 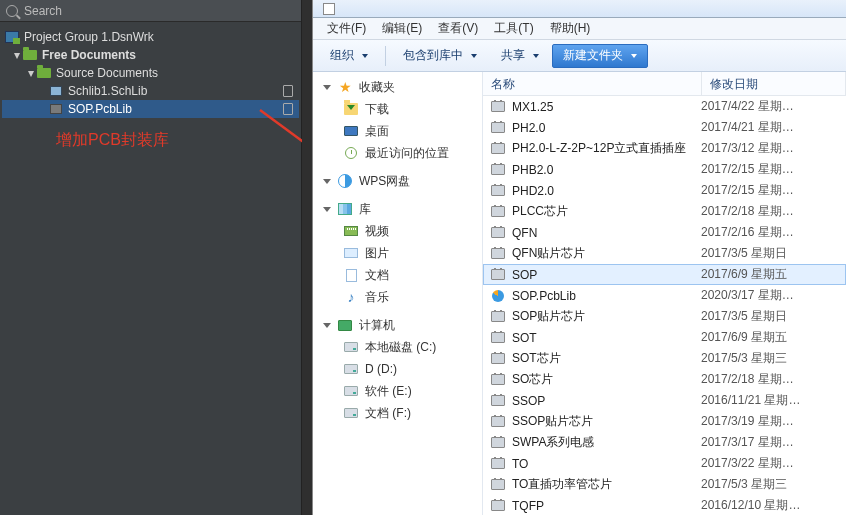 What do you see at coordinates (398, 347) in the screenshot?
I see `nav-drive-c: 本地磁盘 (C:)` at bounding box center [398, 347].